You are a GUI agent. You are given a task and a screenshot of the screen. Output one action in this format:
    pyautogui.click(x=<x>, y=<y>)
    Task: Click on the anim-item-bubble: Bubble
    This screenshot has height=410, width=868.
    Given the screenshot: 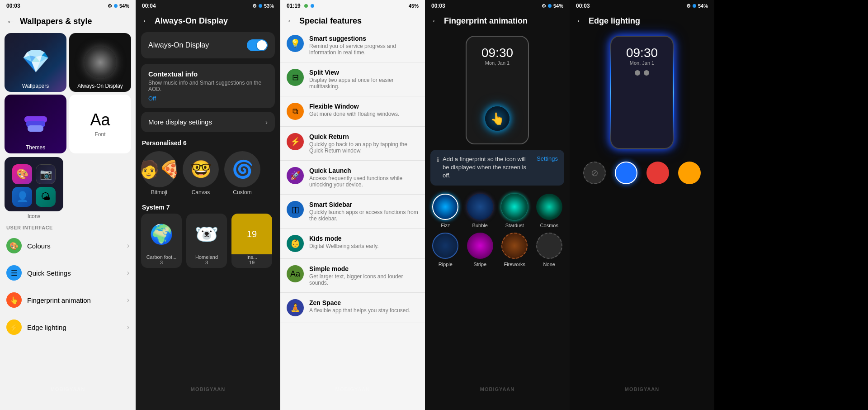 What is the action you would take?
    pyautogui.click(x=480, y=211)
    